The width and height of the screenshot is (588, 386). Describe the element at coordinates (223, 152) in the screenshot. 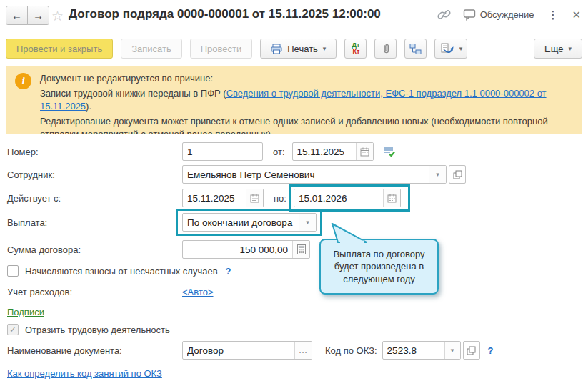

I see `number-input` at that location.